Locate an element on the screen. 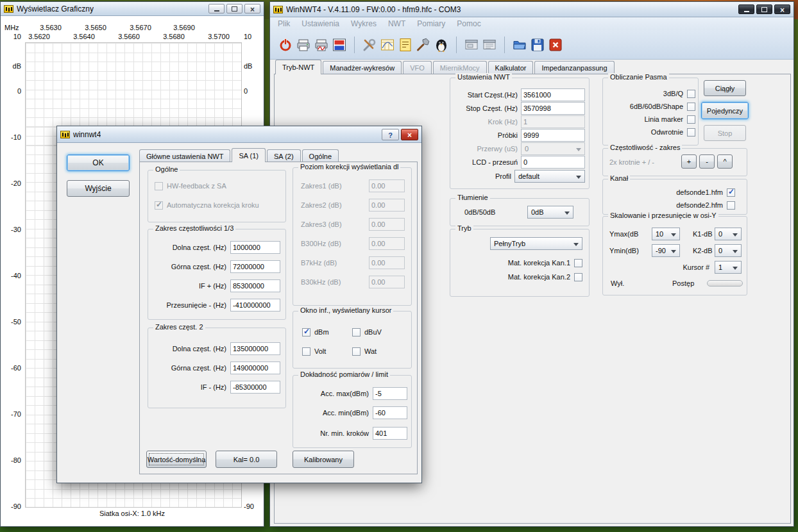 This screenshot has height=532, width=798. odwrotnie-checkbox is located at coordinates (692, 132).